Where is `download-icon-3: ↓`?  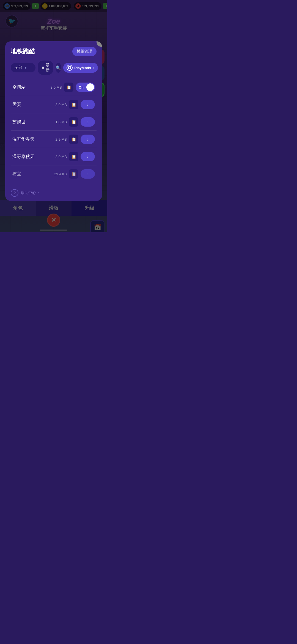
download-icon-3: ↓ is located at coordinates (88, 139).